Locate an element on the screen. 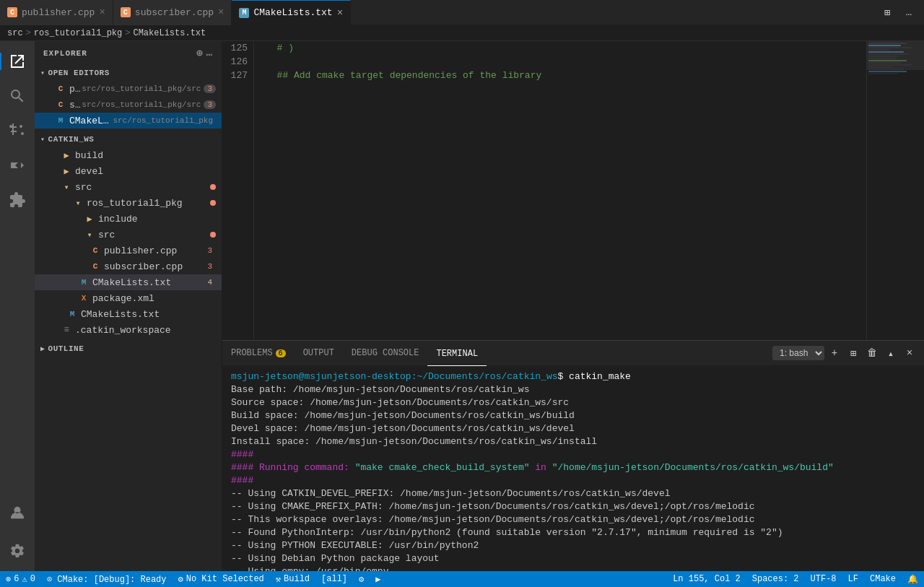 Image resolution: width=924 pixels, height=587 pixels. activity-extensions is located at coordinates (17, 200).